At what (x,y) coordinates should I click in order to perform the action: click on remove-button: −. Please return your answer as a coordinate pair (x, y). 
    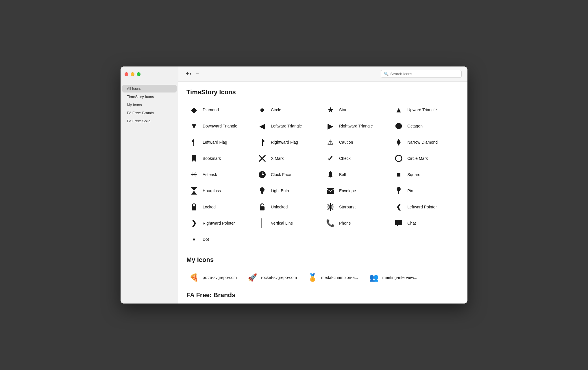
    Looking at the image, I should click on (198, 74).